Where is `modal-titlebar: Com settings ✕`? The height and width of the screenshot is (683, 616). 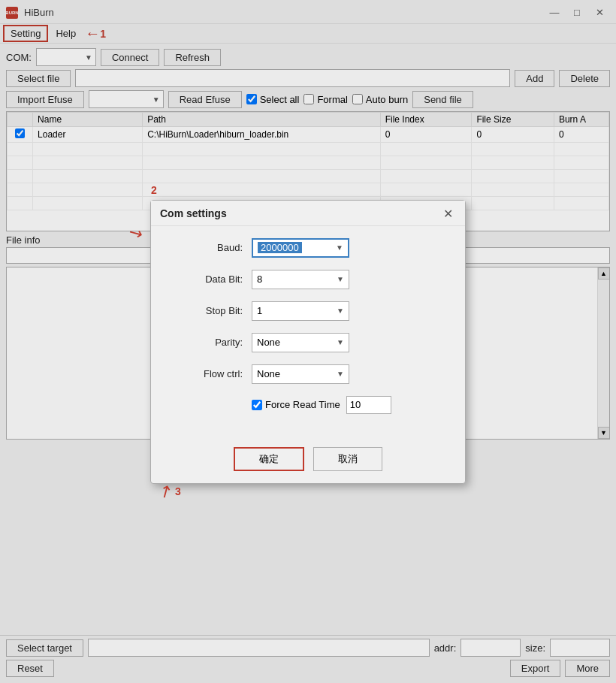 modal-titlebar: Com settings ✕ is located at coordinates (308, 213).